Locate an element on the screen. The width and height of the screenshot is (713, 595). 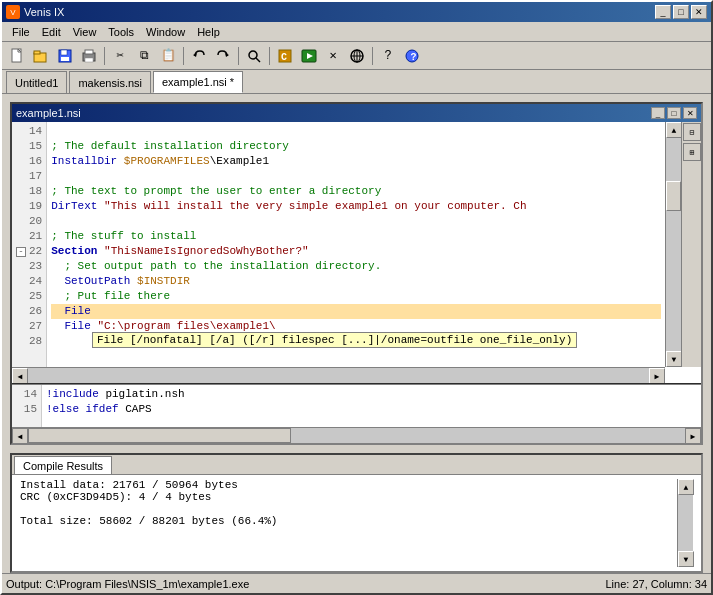
bottom-scroll-track is located at coordinates (686, 523).